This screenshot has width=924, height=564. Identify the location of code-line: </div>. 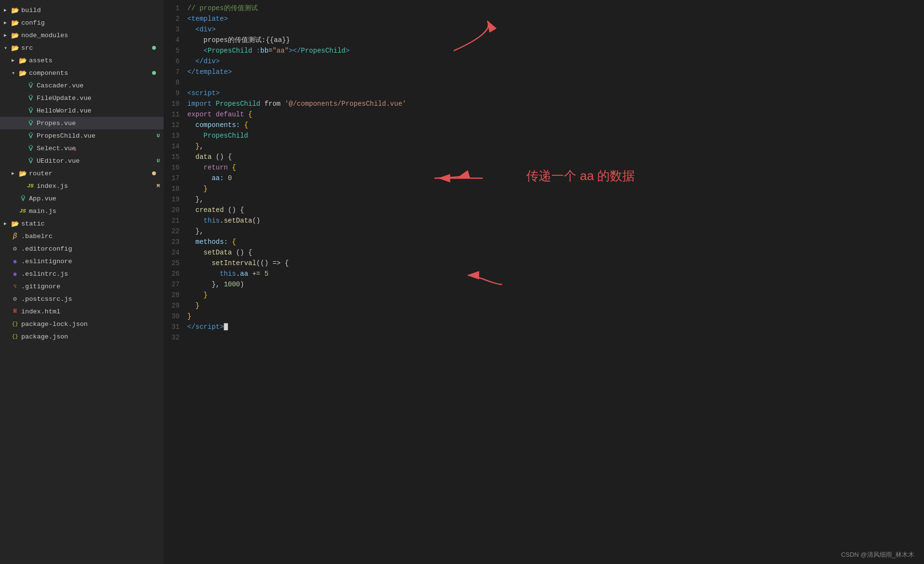
(551, 61).